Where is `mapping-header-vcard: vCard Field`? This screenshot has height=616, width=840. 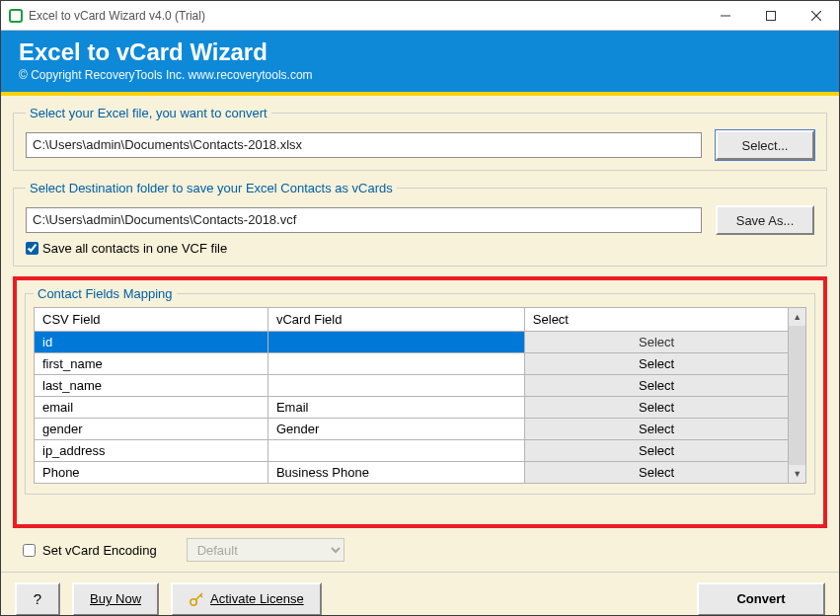 mapping-header-vcard: vCard Field is located at coordinates (396, 320).